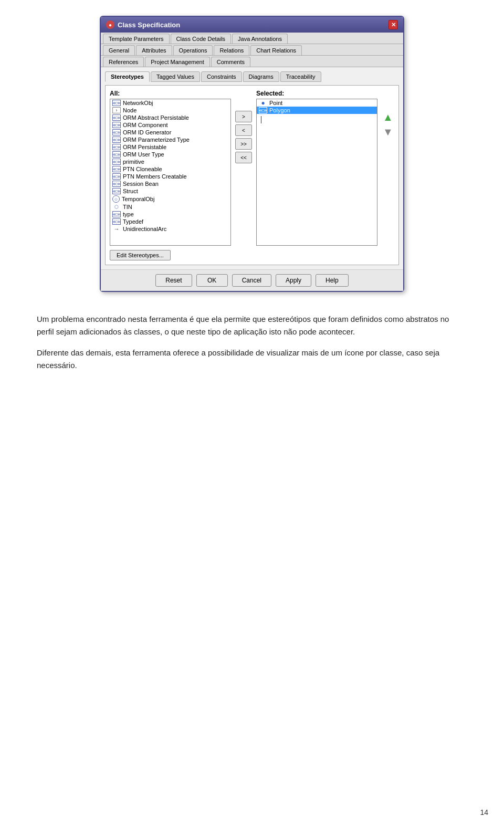 Image resolution: width=504 pixels, height=827 pixels. Describe the element at coordinates (252, 61) in the screenshot. I see `tabs-row-3: References Project Management Comments` at that location.